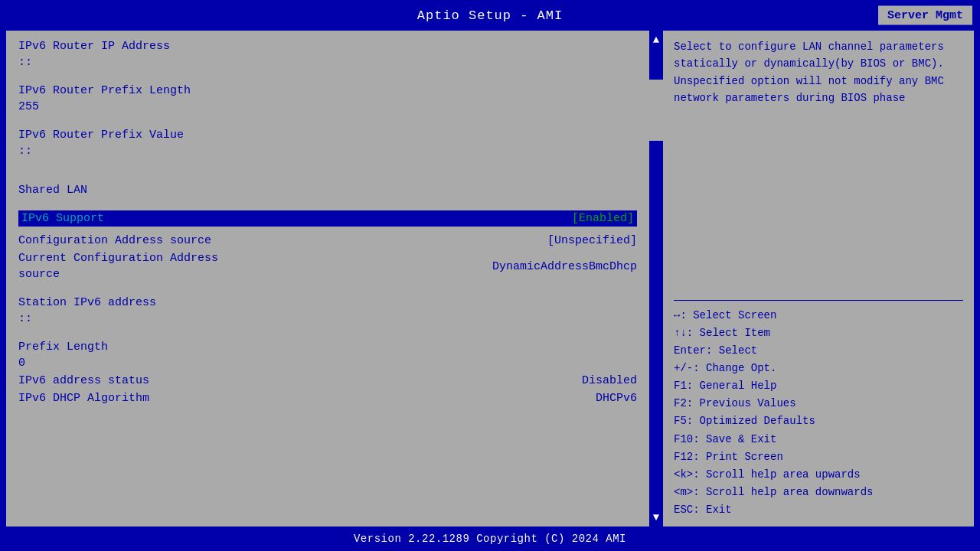 The image size is (980, 551). I want to click on divider, so click(818, 300).